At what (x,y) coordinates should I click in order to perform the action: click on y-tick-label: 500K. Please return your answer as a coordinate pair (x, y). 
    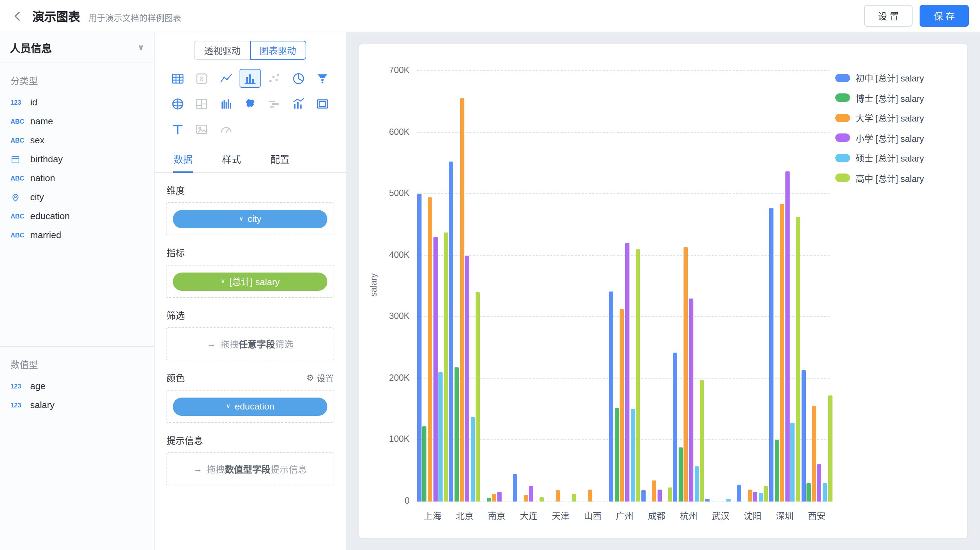
    Looking at the image, I should click on (399, 193).